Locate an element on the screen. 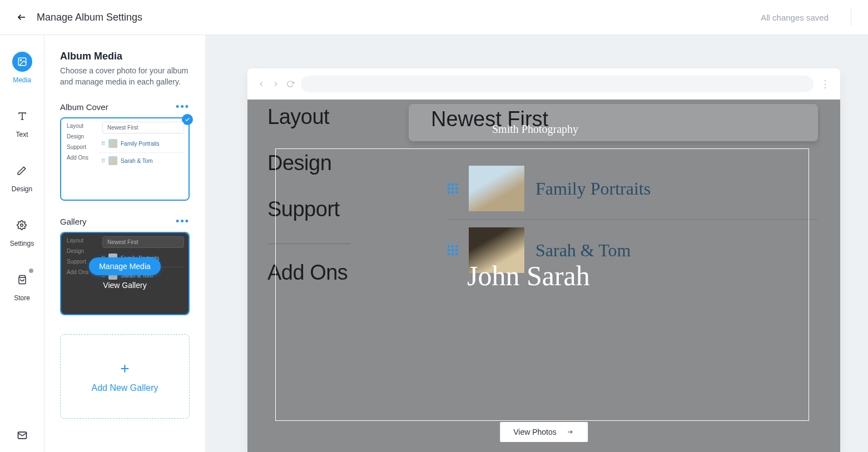 Image resolution: width=868 pixels, height=452 pixels. pencil-icon is located at coordinates (22, 171).